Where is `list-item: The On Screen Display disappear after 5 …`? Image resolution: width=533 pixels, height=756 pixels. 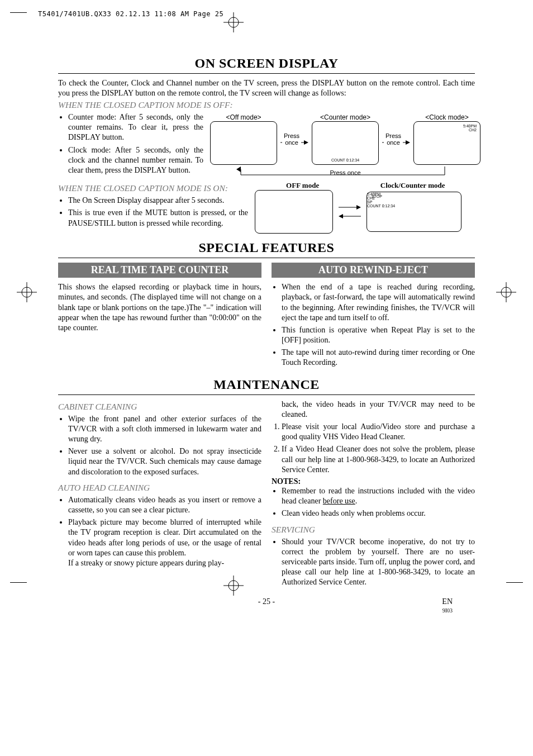 list-item: The On Screen Display disappear after 5 … is located at coordinates (158, 201).